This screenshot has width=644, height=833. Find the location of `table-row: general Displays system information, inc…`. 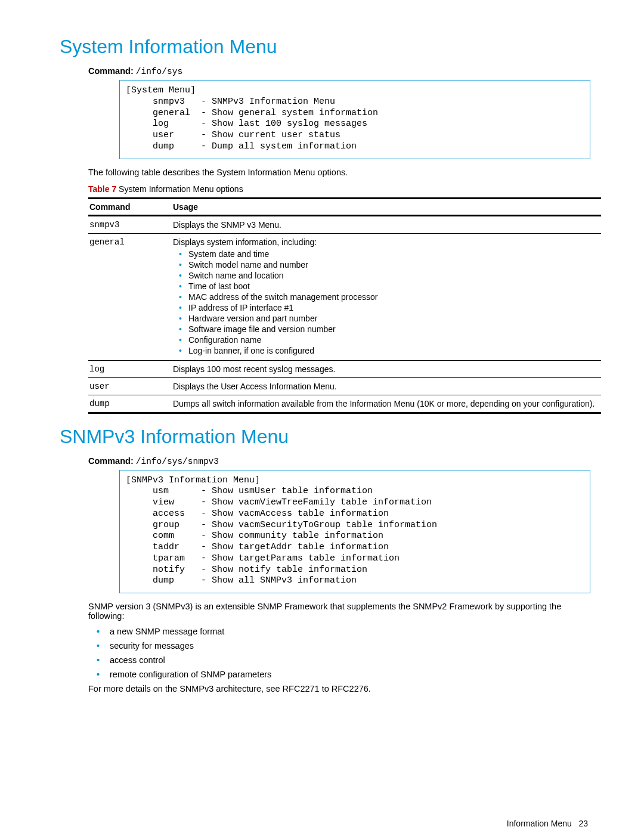

table-row: general Displays system information, inc… is located at coordinates (345, 297).